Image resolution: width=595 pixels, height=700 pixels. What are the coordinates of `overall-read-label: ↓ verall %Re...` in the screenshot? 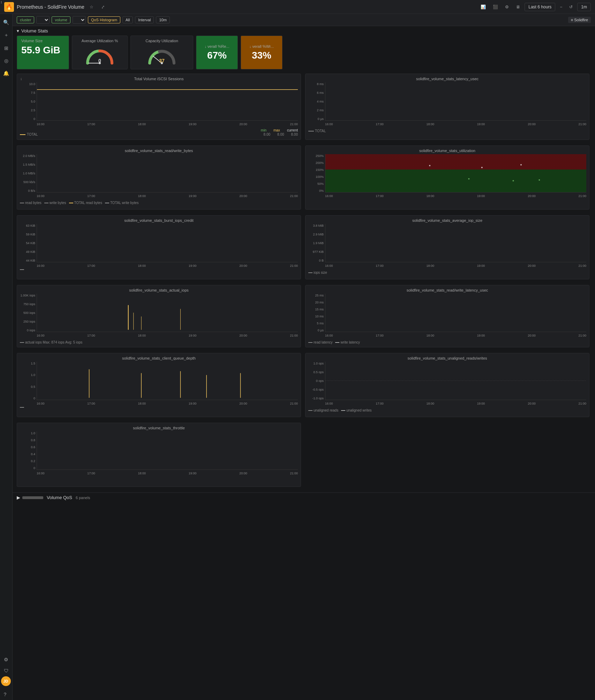 It's located at (217, 46).